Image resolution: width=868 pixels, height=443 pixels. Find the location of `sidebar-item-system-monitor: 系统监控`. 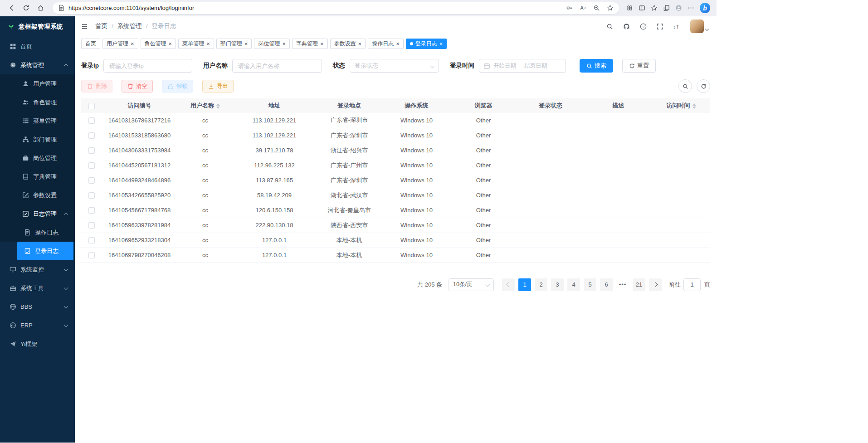

sidebar-item-system-monitor: 系统监控 is located at coordinates (37, 269).